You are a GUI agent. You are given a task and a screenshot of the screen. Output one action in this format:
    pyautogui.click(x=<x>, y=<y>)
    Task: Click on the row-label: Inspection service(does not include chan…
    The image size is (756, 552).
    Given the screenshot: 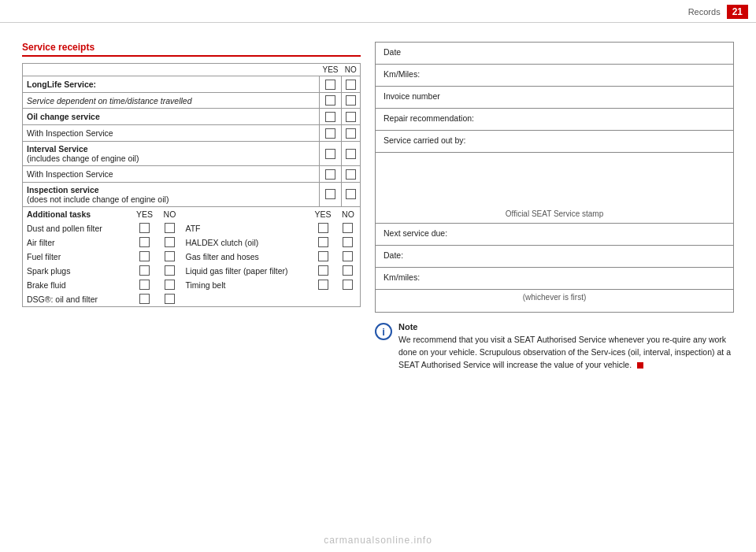 What is the action you would take?
    pyautogui.click(x=172, y=194)
    